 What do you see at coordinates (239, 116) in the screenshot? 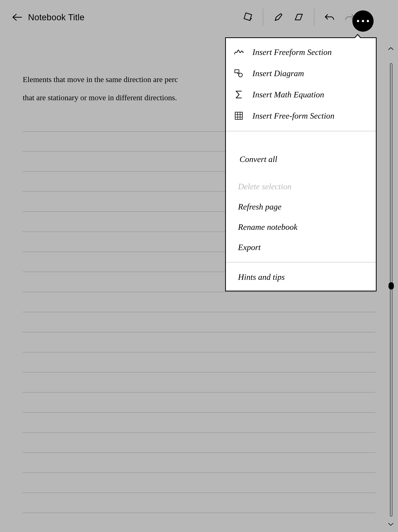
I see `grid-icon` at bounding box center [239, 116].